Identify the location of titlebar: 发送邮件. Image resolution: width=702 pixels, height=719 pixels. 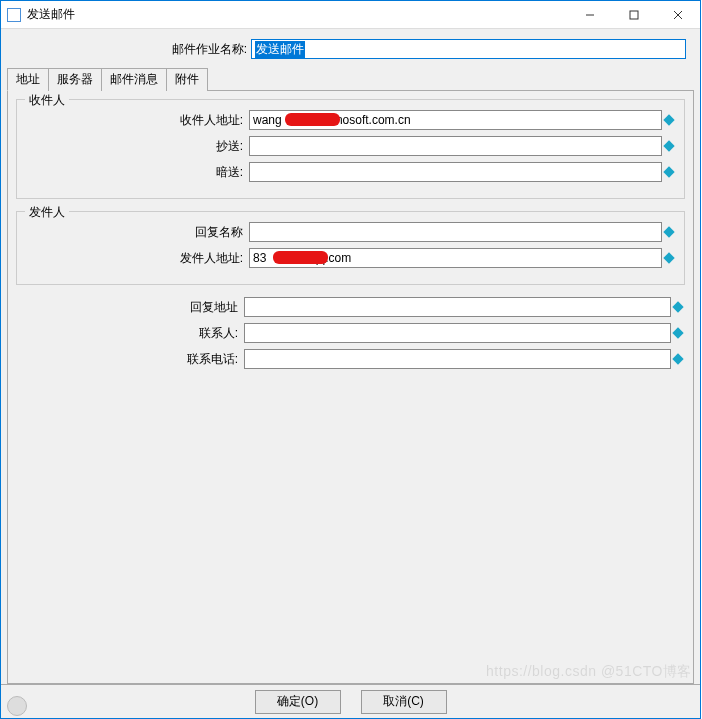
(350, 15).